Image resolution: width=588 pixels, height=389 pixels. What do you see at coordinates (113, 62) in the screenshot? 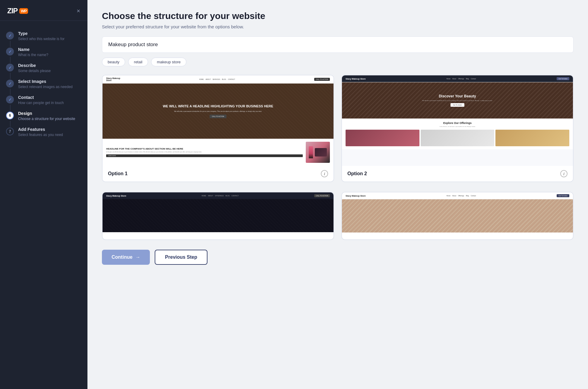
I see `tag-beauty: beauty` at bounding box center [113, 62].